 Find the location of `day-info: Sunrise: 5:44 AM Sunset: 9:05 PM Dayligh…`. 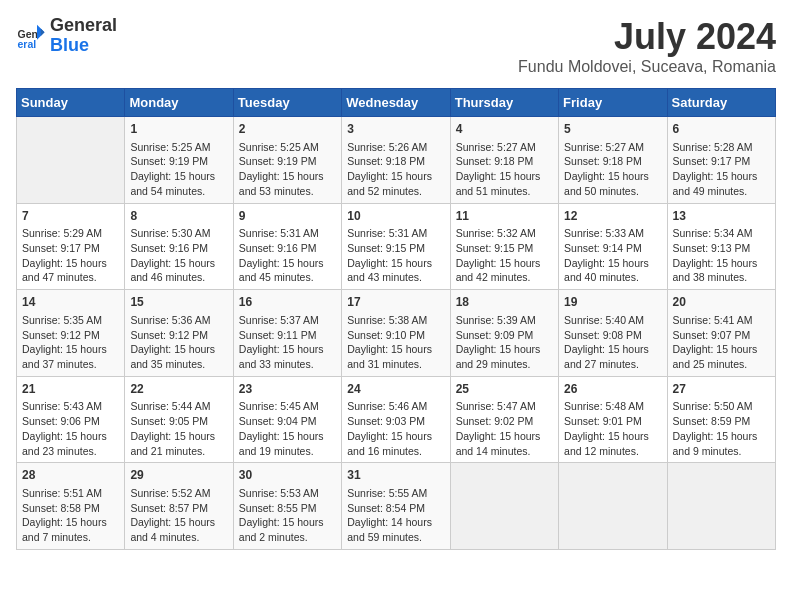

day-info: Sunrise: 5:44 AM Sunset: 9:05 PM Dayligh… is located at coordinates (178, 428).